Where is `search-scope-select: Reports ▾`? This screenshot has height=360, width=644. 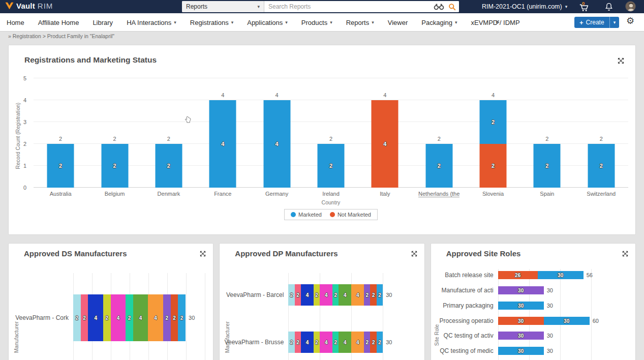 search-scope-select: Reports ▾ is located at coordinates (223, 7).